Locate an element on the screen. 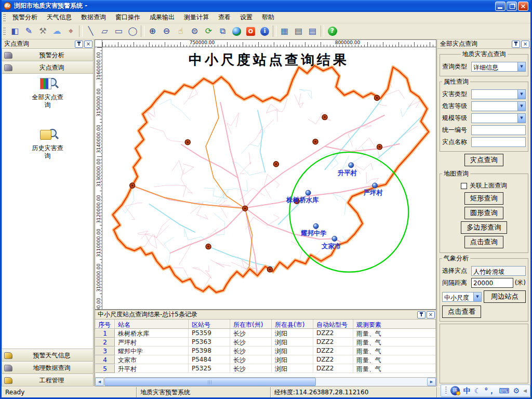 The height and width of the screenshot is (399, 532). ime-collapse-icon: ◀ is located at coordinates (525, 391).